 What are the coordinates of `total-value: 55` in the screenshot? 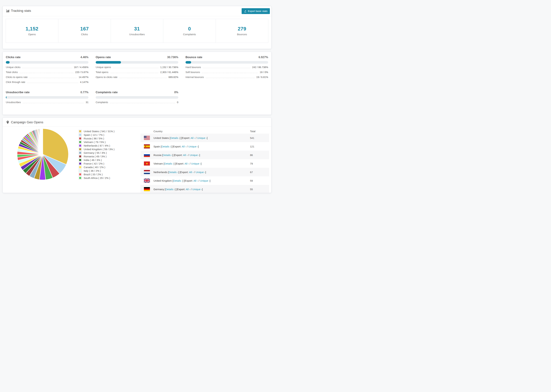 It's located at (260, 189).